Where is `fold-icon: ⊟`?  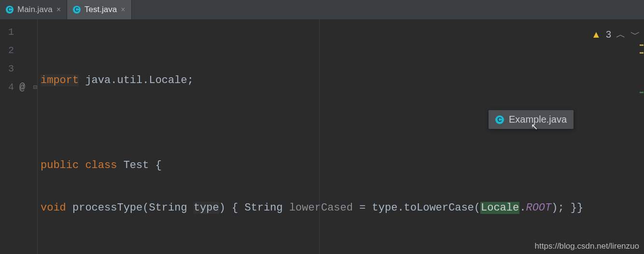 fold-icon: ⊟ is located at coordinates (34, 87).